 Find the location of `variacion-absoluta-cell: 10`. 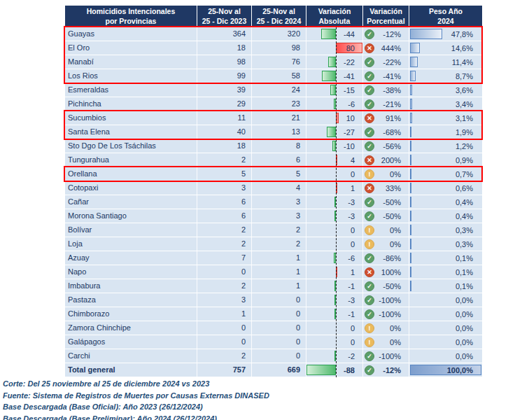

variacion-absoluta-cell: 10 is located at coordinates (334, 118).